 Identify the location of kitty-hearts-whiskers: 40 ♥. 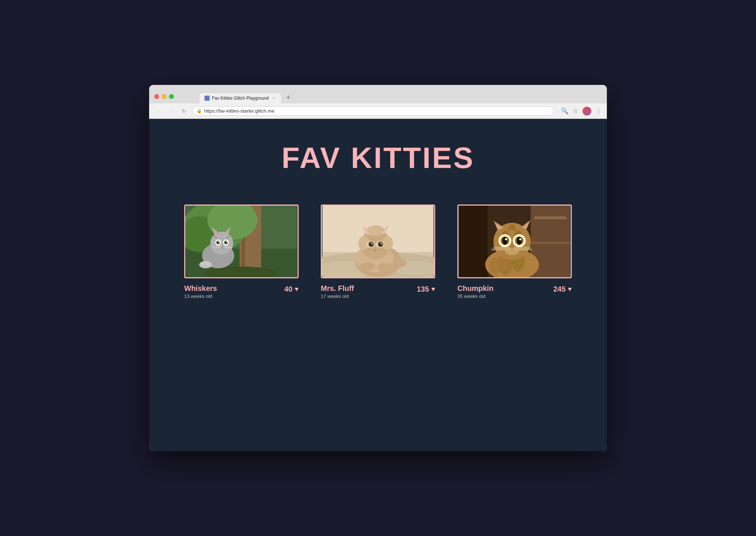
(292, 289).